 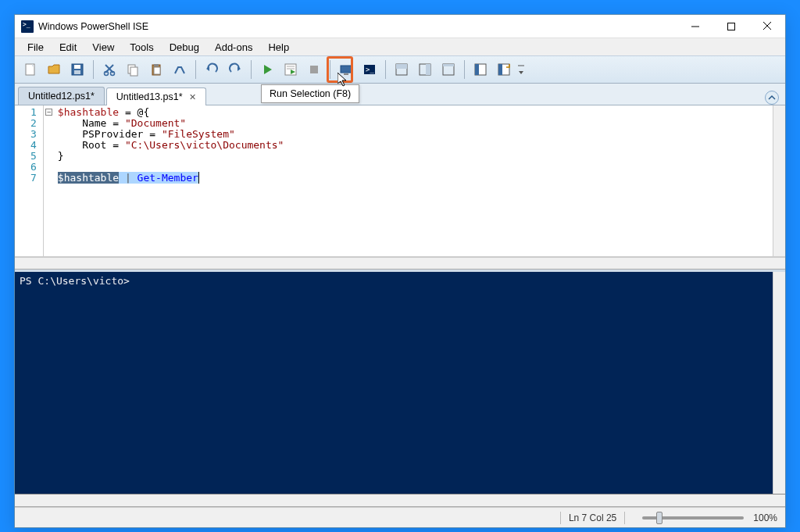 I want to click on code-token: $hashtable, so click(x=88, y=112).